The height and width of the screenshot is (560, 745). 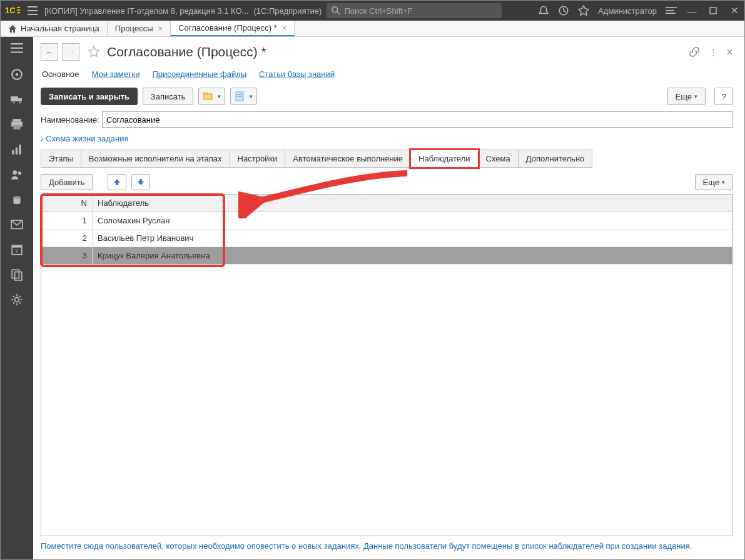 I want to click on settings-lines-icon, so click(x=671, y=11).